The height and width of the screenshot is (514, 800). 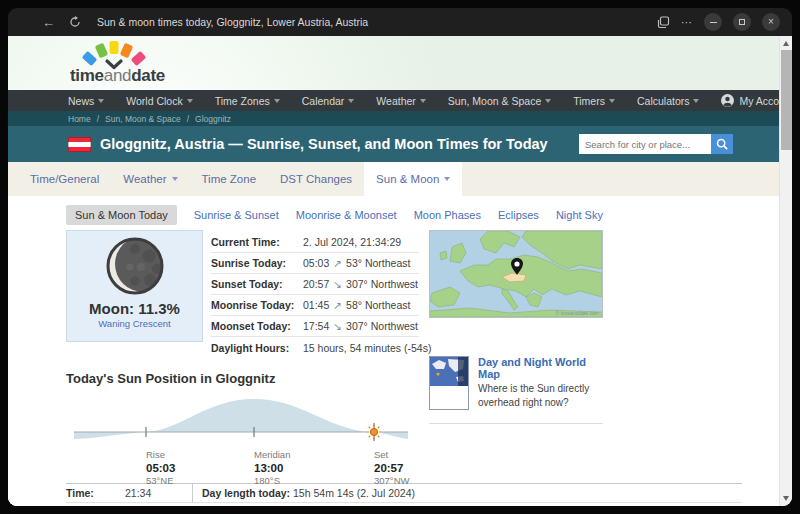 I want to click on point-name: Set, so click(x=392, y=455).